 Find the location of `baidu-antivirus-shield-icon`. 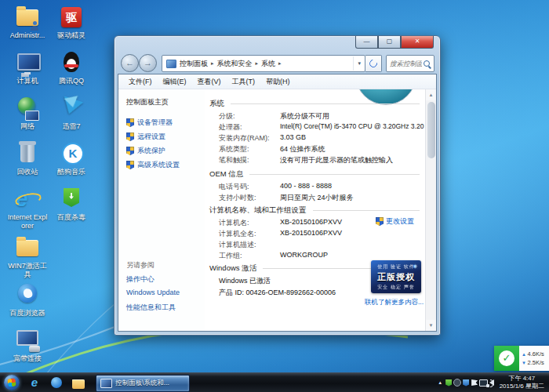

baidu-antivirus-shield-icon is located at coordinates (71, 199).